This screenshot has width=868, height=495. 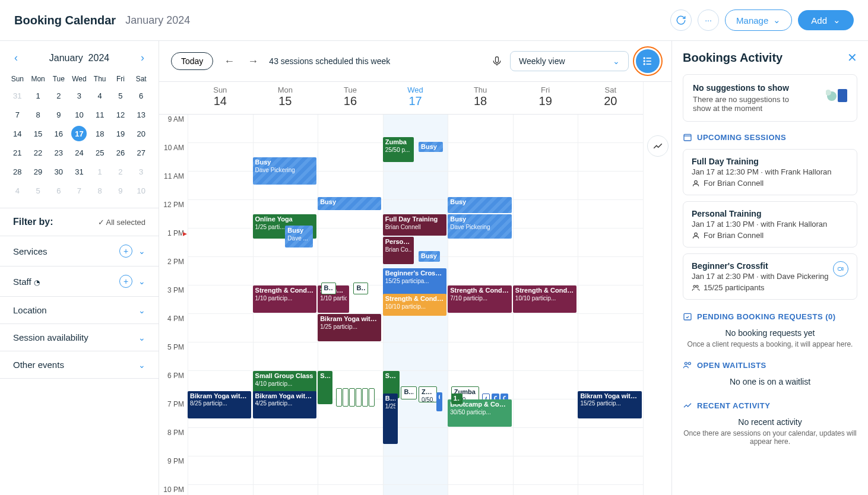 I want to click on refresh-button, so click(x=681, y=20).